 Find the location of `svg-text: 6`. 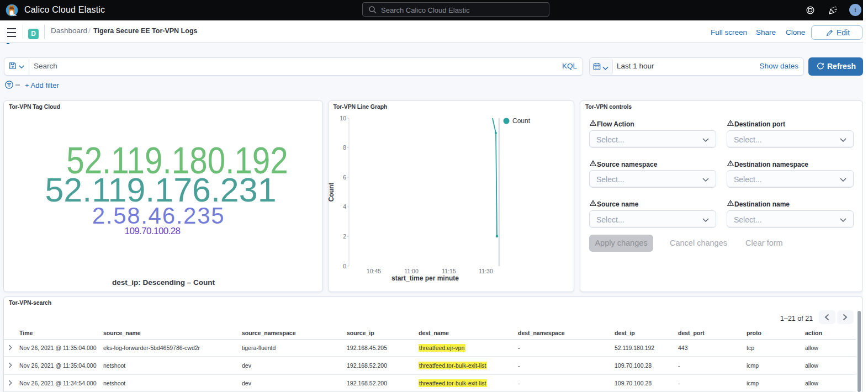

svg-text: 6 is located at coordinates (345, 177).